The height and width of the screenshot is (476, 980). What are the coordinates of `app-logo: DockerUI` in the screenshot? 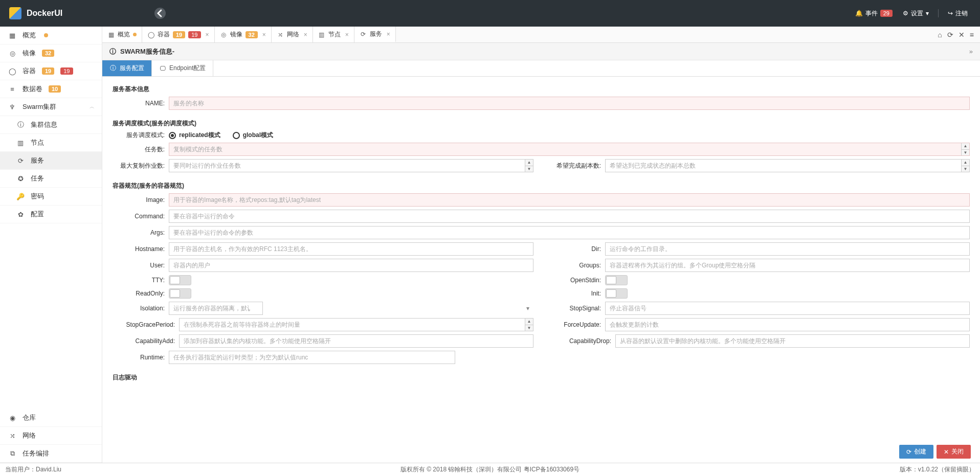 It's located at (36, 13).